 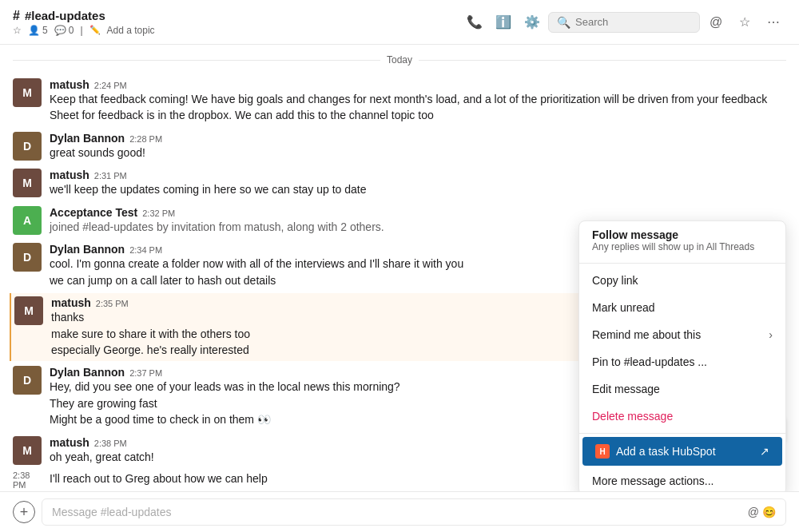 What do you see at coordinates (418, 212) in the screenshot?
I see `message-header: Acceptance Test 2:32 PM` at bounding box center [418, 212].